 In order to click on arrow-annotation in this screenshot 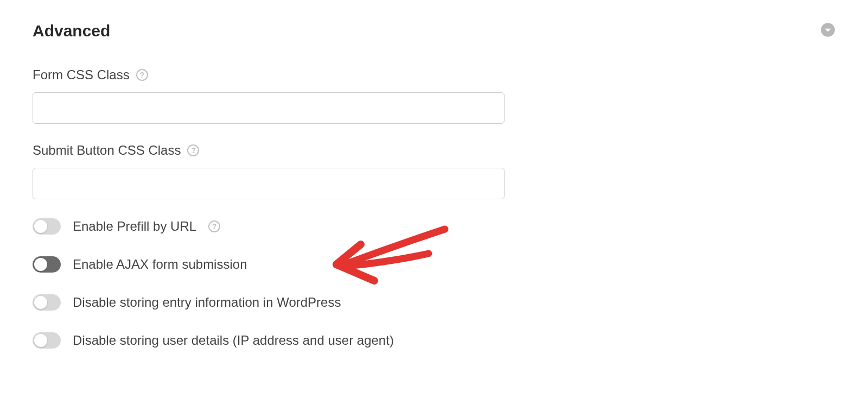, I will do `click(391, 262)`.